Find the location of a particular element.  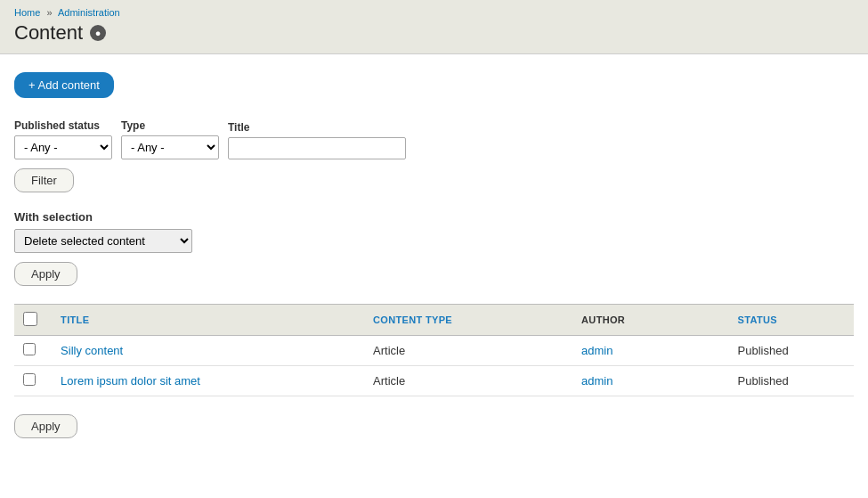

with-selection-label: With selection is located at coordinates (434, 217).